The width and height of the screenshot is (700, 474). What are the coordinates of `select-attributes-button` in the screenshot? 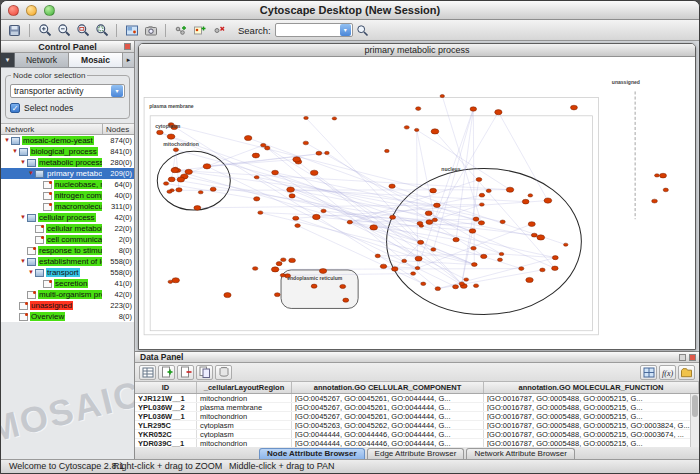 It's located at (148, 372).